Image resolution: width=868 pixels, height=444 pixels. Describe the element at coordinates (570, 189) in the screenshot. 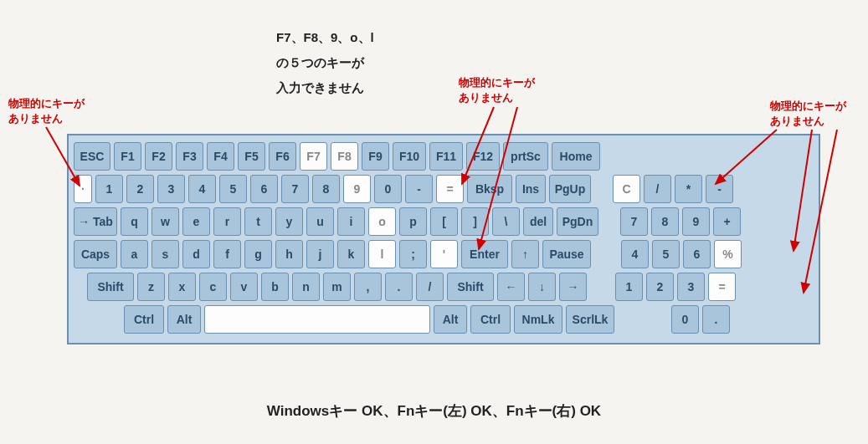

I see `key-PgUp: PgUp` at that location.